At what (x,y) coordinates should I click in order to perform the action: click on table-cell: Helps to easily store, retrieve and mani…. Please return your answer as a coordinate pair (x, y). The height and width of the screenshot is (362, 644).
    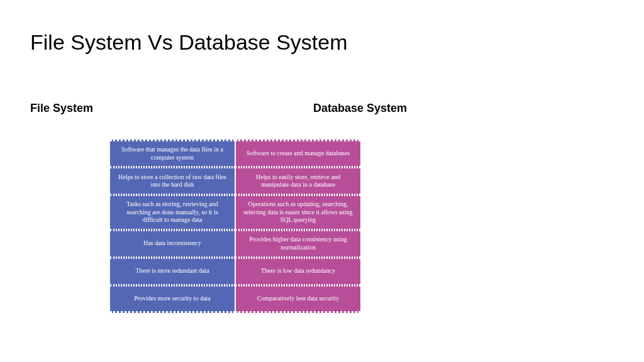
    Looking at the image, I should click on (298, 181).